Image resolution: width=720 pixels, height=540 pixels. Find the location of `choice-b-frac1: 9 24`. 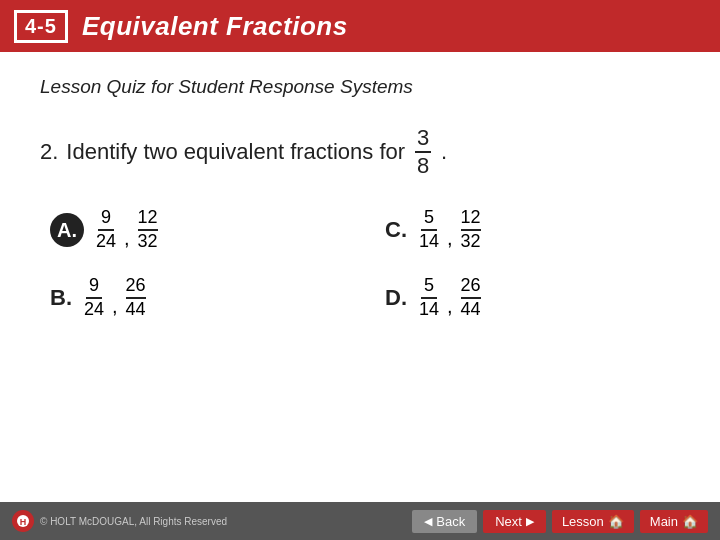

choice-b-frac1: 9 24 is located at coordinates (94, 298).